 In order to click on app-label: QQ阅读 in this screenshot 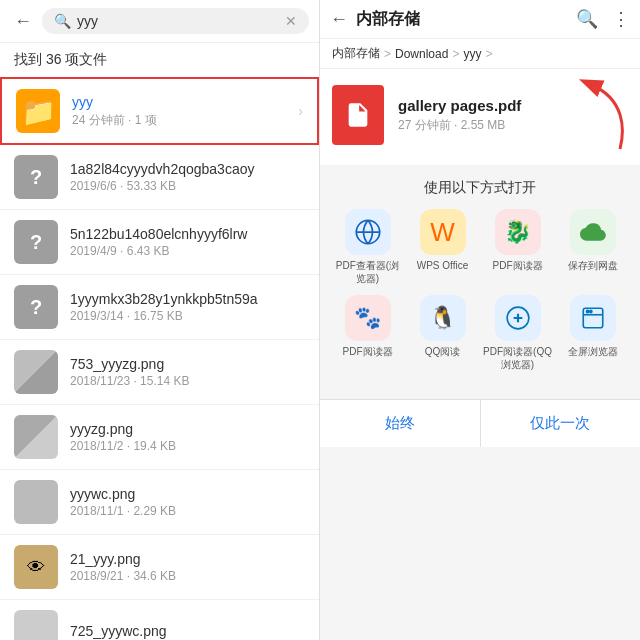, I will do `click(443, 352)`.